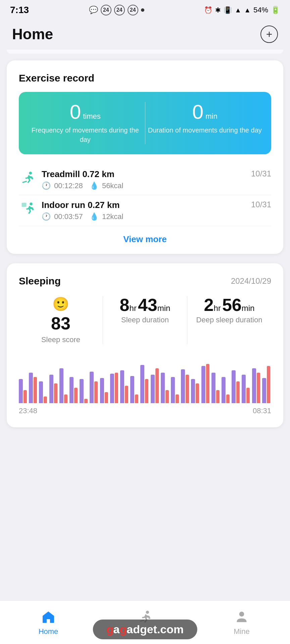 This screenshot has height=644, width=290. Describe the element at coordinates (247, 10) in the screenshot. I see `signal-icon: ▲` at that location.